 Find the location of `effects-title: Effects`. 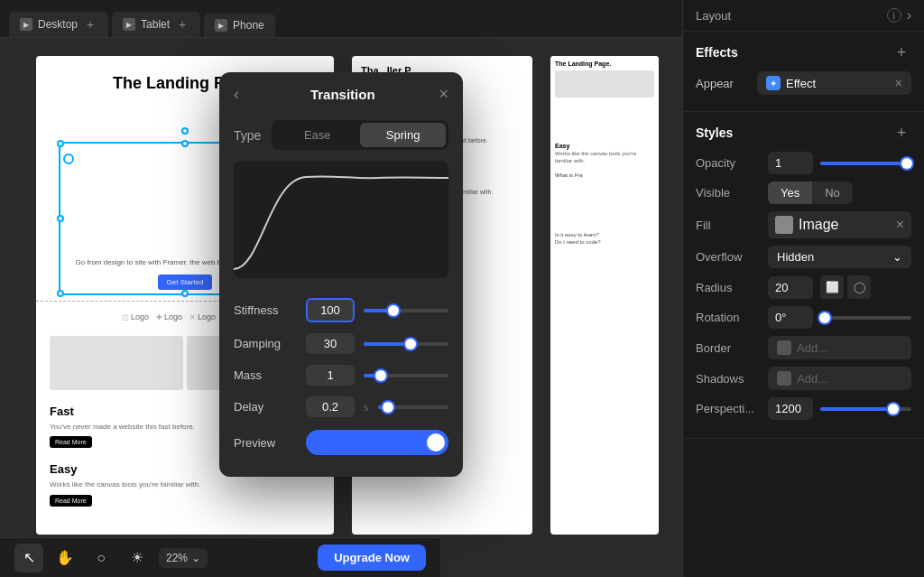

effects-title: Effects is located at coordinates (716, 52).